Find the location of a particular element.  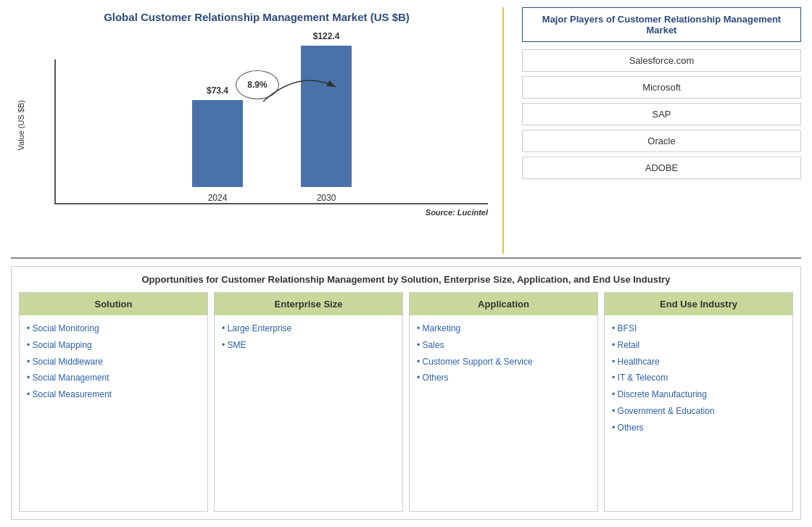

solution-item-3: Social Management is located at coordinates (113, 378).